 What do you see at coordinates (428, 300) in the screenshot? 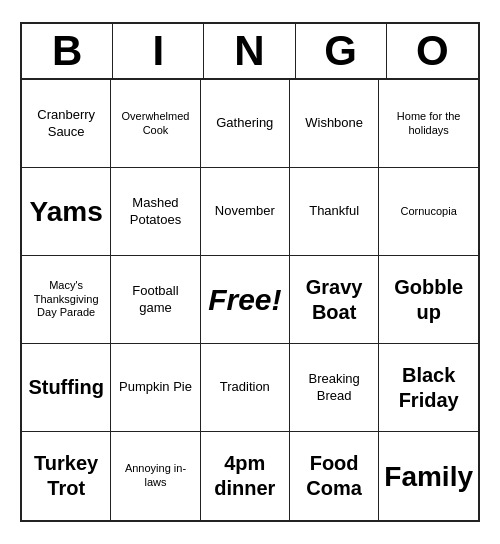
I see `bingo-cell: Gobble up` at bounding box center [428, 300].